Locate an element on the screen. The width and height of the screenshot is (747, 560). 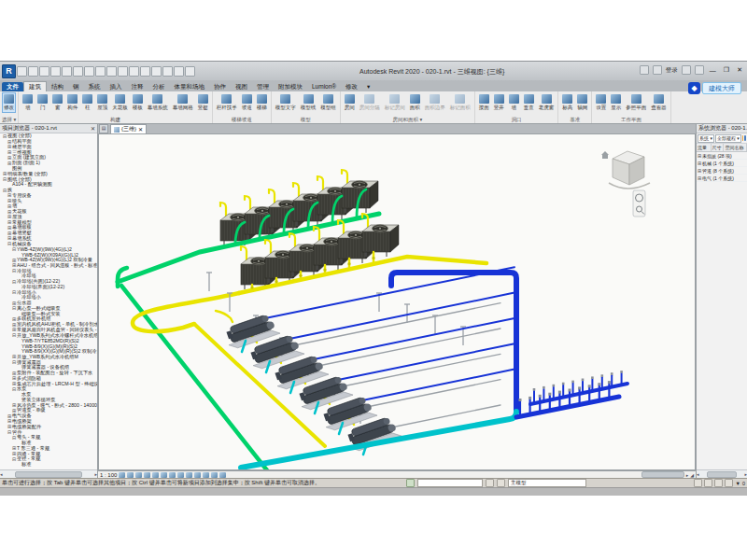
ribbon-tab-8: 体量和场地 is located at coordinates (190, 87).